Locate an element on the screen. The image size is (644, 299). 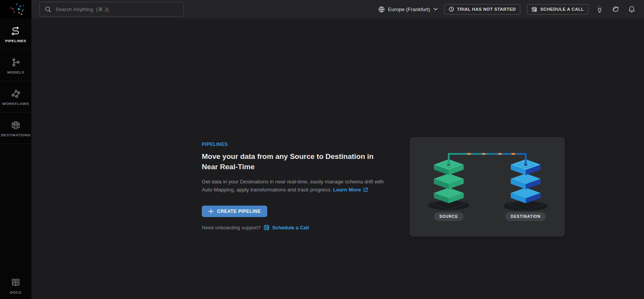
search-box is located at coordinates (112, 9).